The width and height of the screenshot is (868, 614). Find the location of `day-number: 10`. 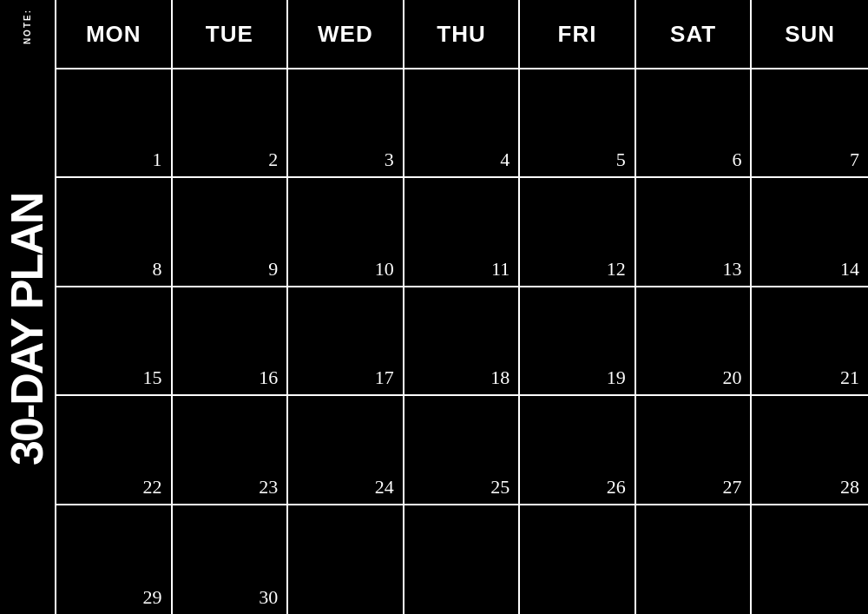

day-number: 10 is located at coordinates (385, 269).